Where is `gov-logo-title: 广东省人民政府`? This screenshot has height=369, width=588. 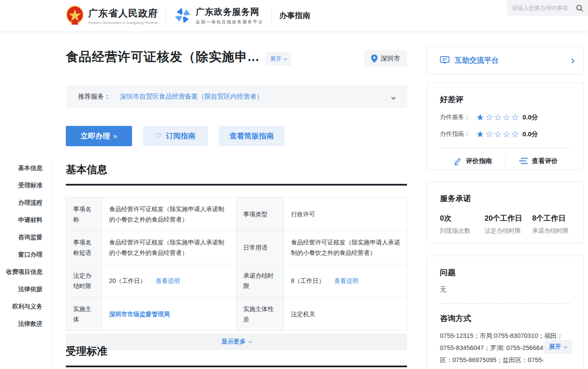
gov-logo-title: 广东省人民政府 is located at coordinates (123, 13).